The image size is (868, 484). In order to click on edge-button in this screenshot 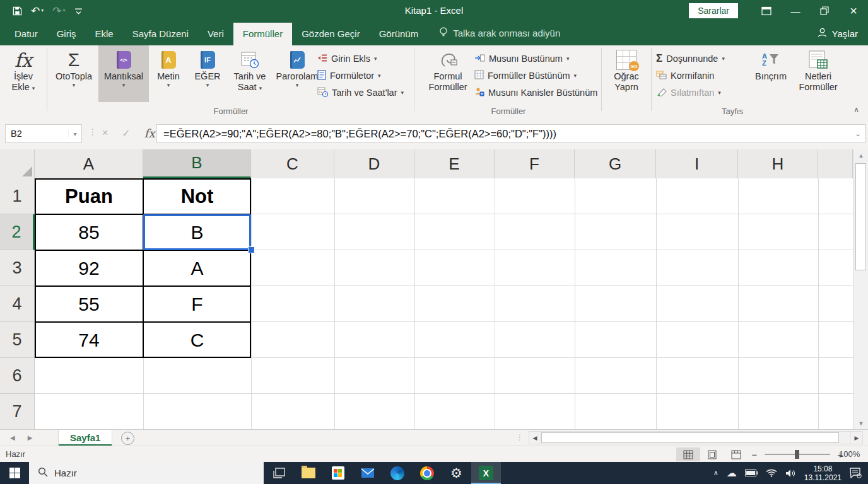, I will do `click(397, 473)`.